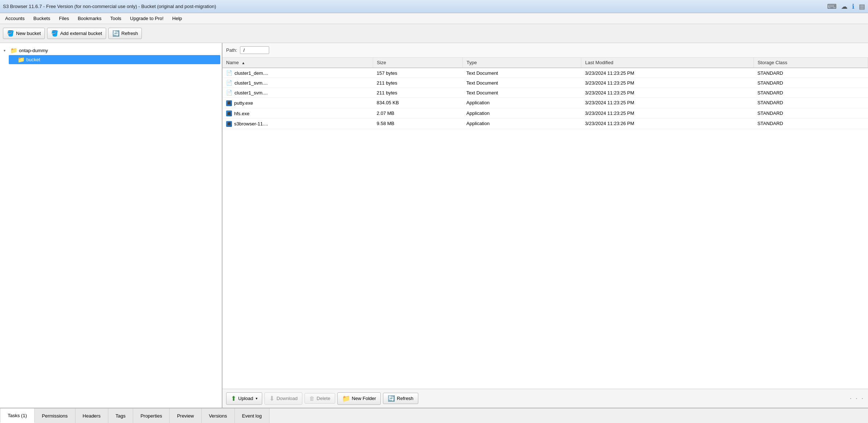 This screenshot has height=423, width=868. Describe the element at coordinates (55, 416) in the screenshot. I see `tab-permissions: Permissions` at that location.